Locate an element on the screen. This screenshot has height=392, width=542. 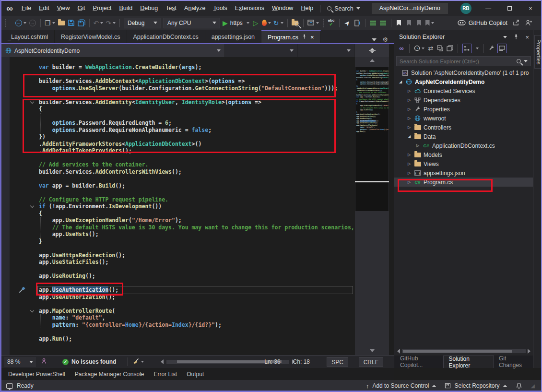
sync-with-active-document-icon: ∞ is located at coordinates (401, 48).